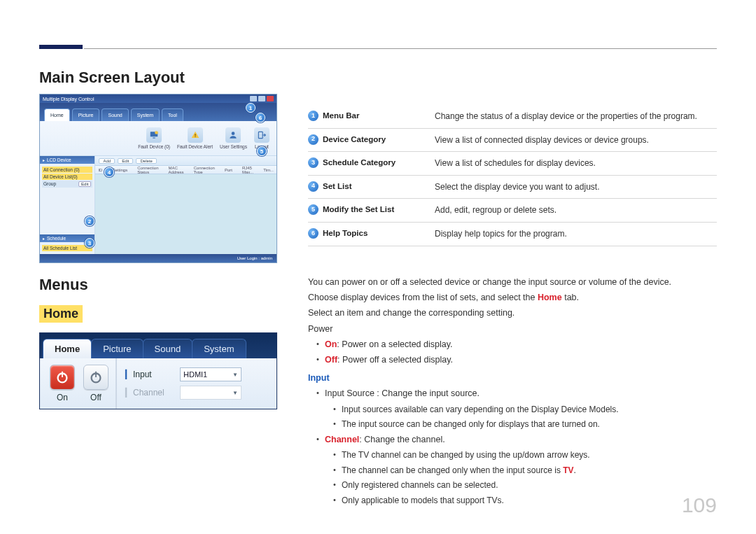 This screenshot has height=534, width=756. What do you see at coordinates (96, 377) in the screenshot?
I see `power-off-button` at bounding box center [96, 377].